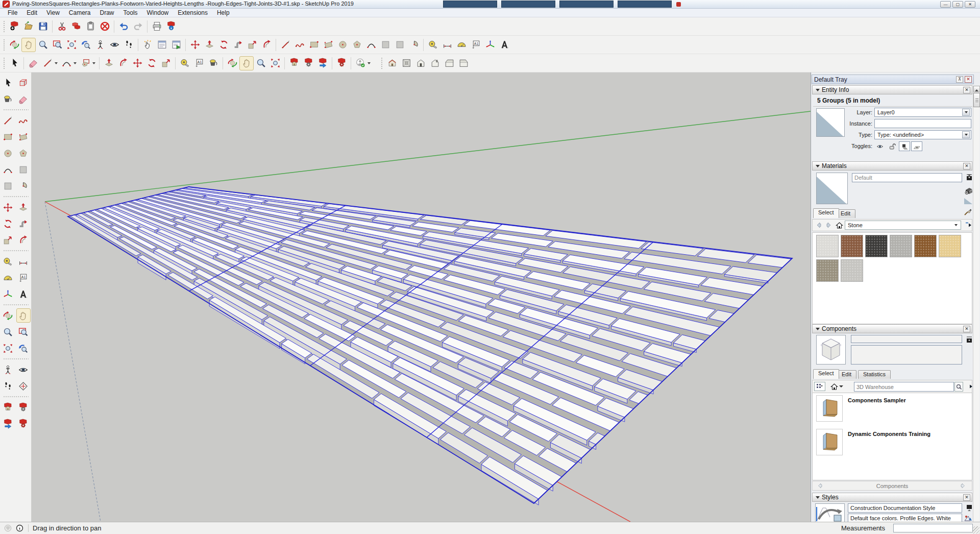 This screenshot has height=534, width=980. Describe the element at coordinates (904, 146) in the screenshot. I see `toggle-cast-shadows-icon` at that location.